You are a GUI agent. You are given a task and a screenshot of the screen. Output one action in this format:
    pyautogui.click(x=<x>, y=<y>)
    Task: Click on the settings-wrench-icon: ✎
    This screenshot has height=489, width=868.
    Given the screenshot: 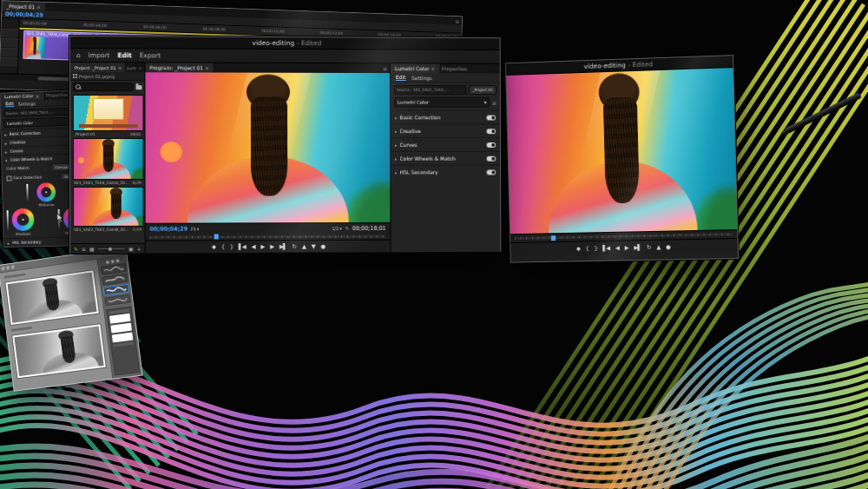 What is the action you would take?
    pyautogui.click(x=347, y=228)
    